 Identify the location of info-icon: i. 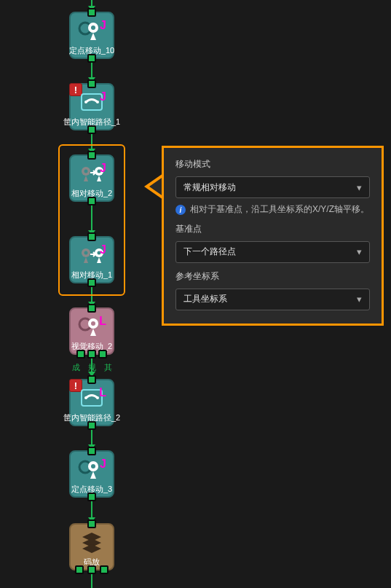
(181, 210).